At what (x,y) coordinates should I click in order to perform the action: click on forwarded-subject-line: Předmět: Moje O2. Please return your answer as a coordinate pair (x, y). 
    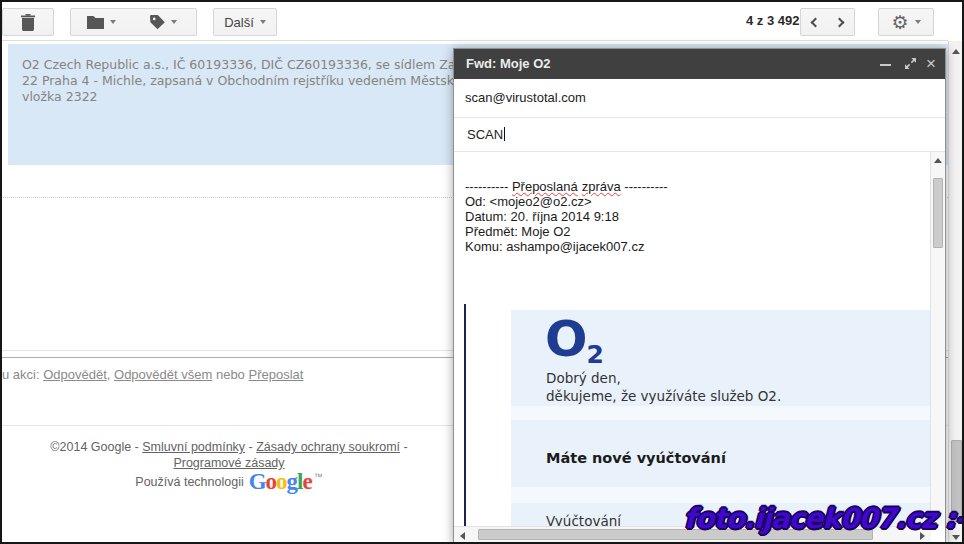
    Looking at the image, I should click on (566, 232).